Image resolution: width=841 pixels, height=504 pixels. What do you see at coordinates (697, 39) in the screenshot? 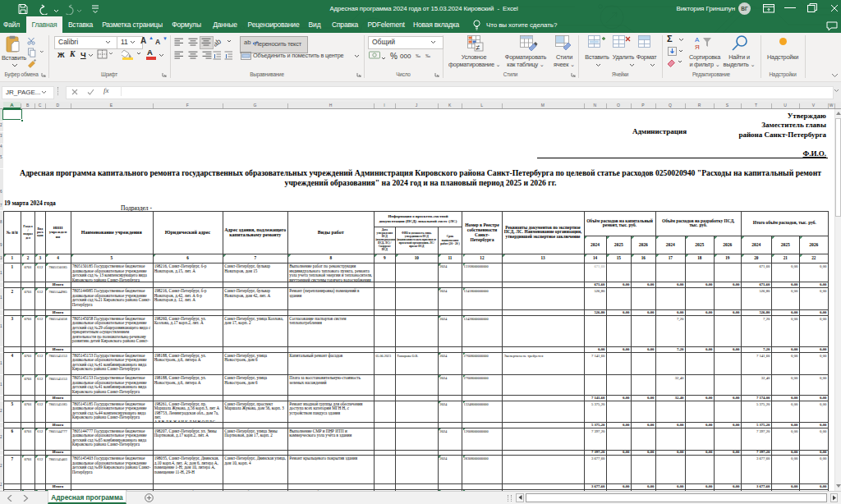
I see `svg-text: А` at bounding box center [697, 39].